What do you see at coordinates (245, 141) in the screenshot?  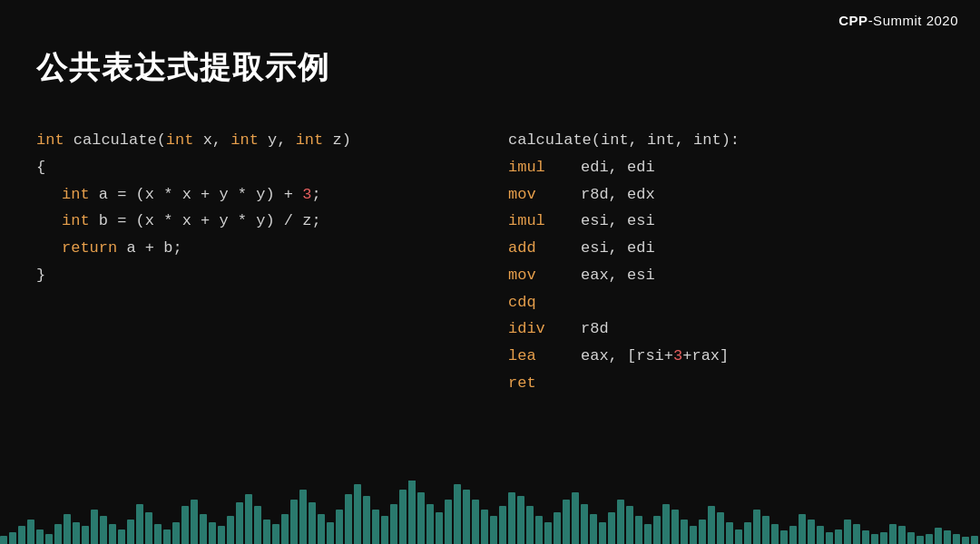 I see `code-line-1: int calculate(int x, int y, int z)` at bounding box center [245, 141].